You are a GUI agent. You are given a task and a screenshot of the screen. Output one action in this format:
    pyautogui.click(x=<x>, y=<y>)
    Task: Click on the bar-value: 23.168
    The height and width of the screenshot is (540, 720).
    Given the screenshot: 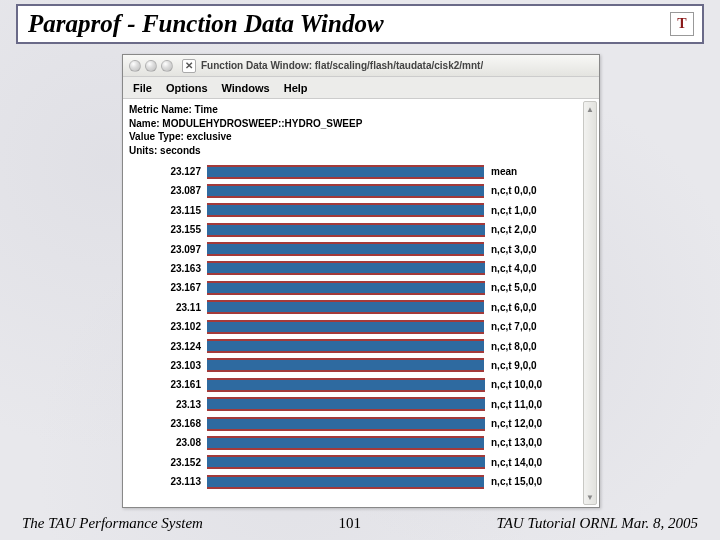 What is the action you would take?
    pyautogui.click(x=168, y=424)
    